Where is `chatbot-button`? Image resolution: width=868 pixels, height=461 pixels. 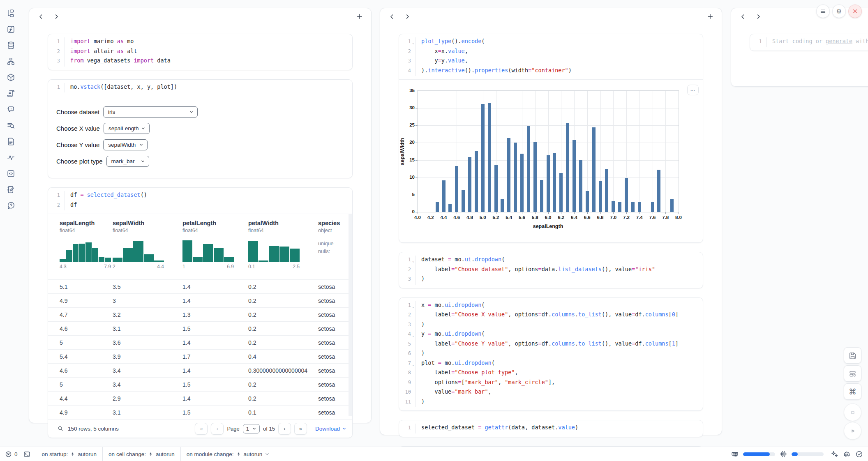
chatbot-button is located at coordinates (847, 454).